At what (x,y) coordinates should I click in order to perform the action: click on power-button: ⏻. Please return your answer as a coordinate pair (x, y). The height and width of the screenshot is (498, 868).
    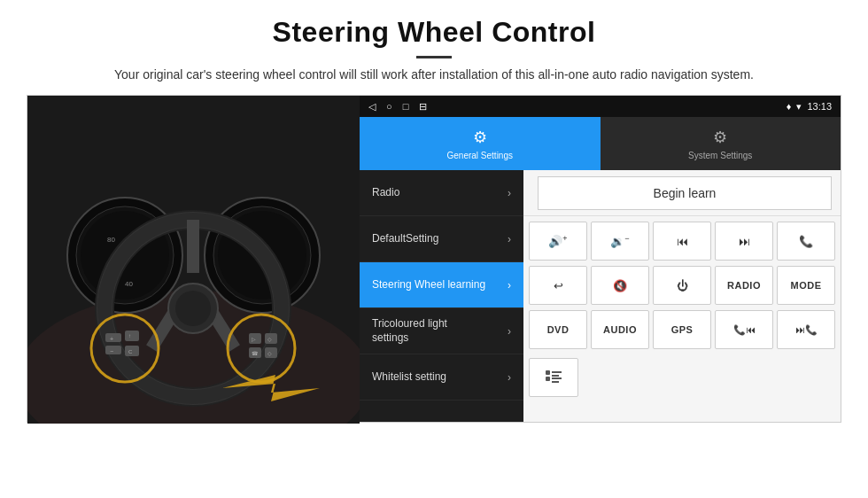
    Looking at the image, I should click on (682, 285).